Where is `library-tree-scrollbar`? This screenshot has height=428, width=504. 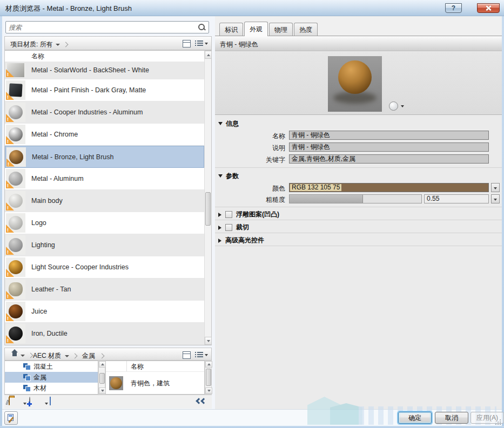
library-tree-scrollbar is located at coordinates (102, 378).